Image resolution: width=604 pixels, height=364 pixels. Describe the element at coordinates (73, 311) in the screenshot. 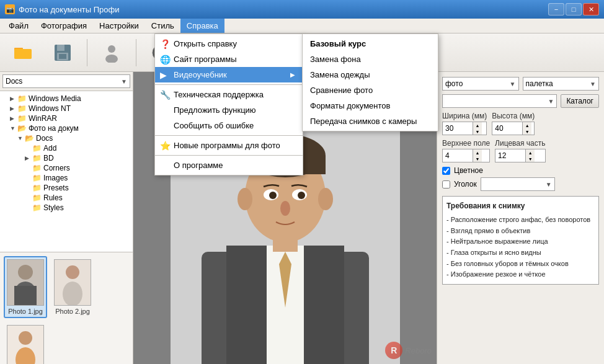

I see `thumbnail-label-2: Photo 2.jpg` at that location.